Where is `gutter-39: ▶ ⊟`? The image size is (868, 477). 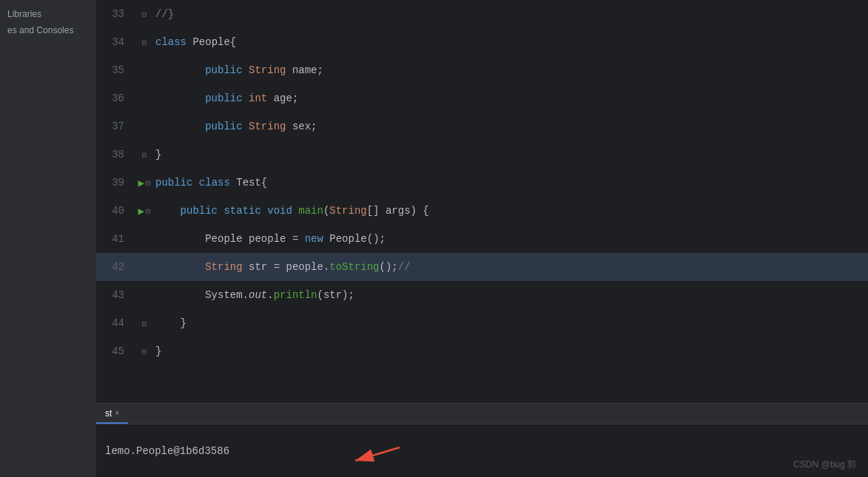 gutter-39: ▶ ⊟ is located at coordinates (144, 183).